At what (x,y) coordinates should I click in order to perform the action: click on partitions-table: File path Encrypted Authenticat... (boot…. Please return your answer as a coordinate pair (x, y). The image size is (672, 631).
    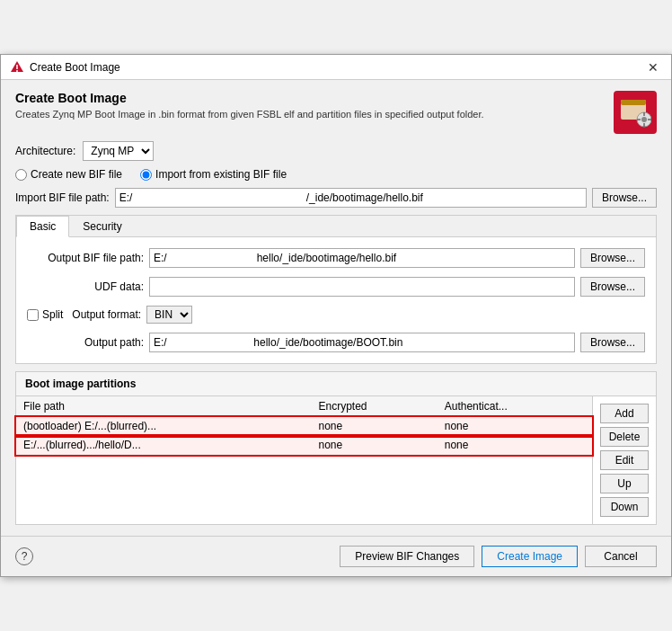
    Looking at the image, I should click on (304, 426).